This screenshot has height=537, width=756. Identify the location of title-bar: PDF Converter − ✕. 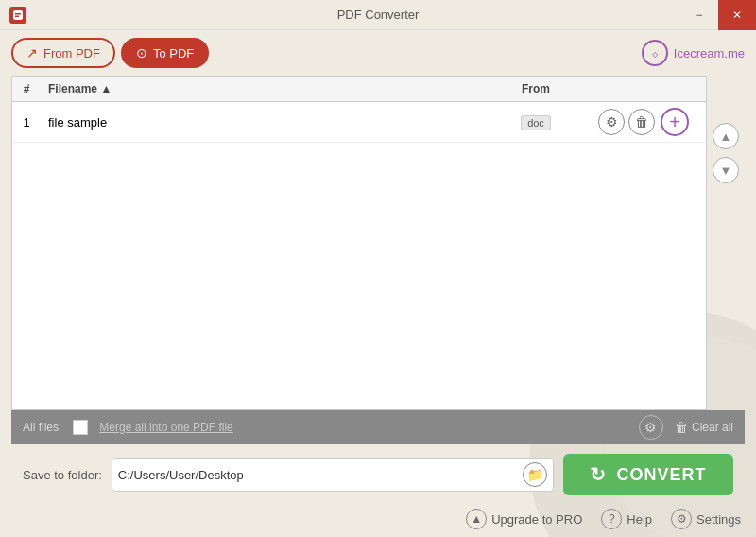
(378, 15).